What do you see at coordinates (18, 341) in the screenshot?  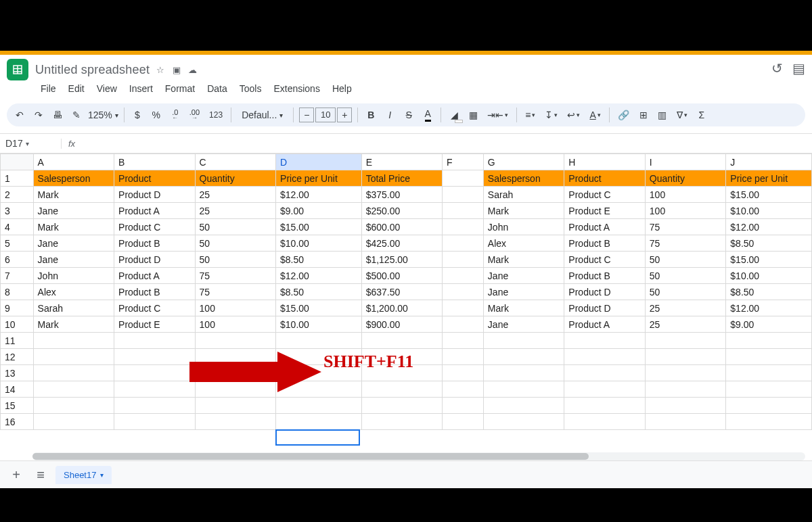 I see `row-header-11: 11` at bounding box center [18, 341].